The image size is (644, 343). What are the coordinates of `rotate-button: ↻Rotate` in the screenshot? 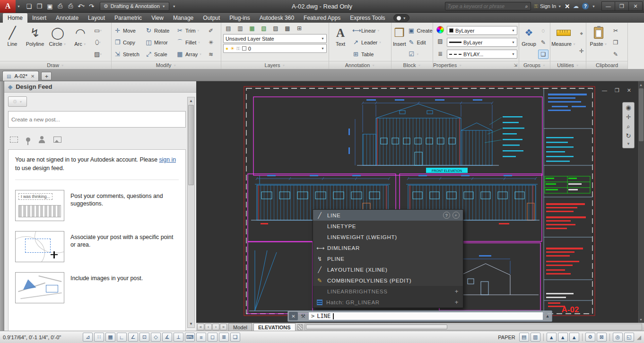 It's located at (160, 30).